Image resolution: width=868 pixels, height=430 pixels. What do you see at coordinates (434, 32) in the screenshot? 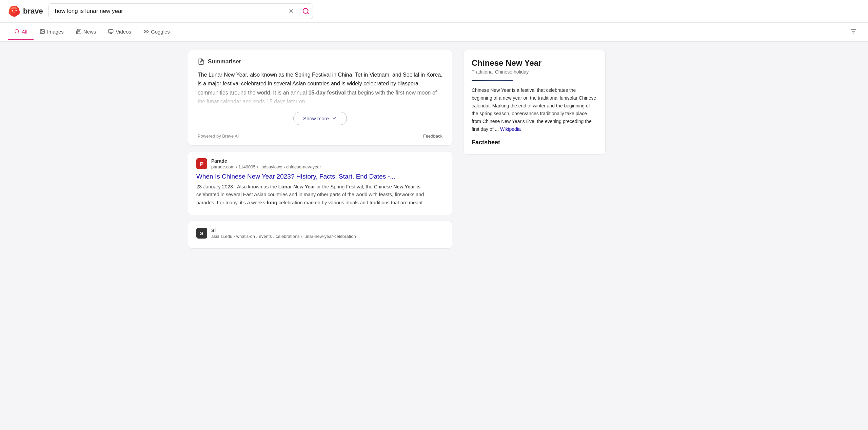
I see `nav-tabs: All Images News Videos Goggles` at bounding box center [434, 32].